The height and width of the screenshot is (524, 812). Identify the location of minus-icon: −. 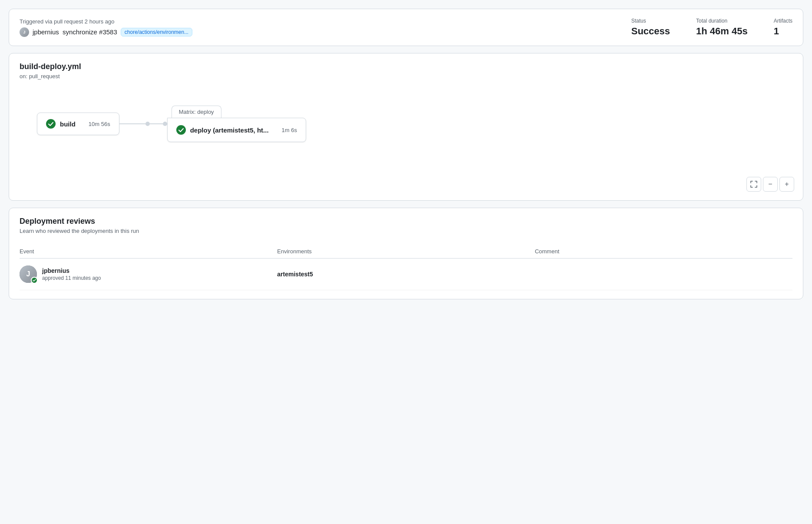
(770, 184).